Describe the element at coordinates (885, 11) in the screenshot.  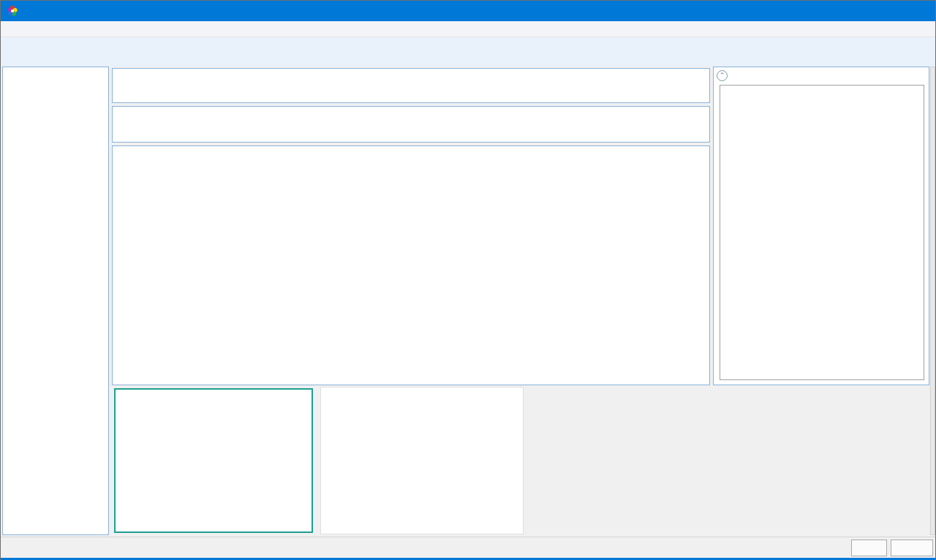
I see `maximize-button` at that location.